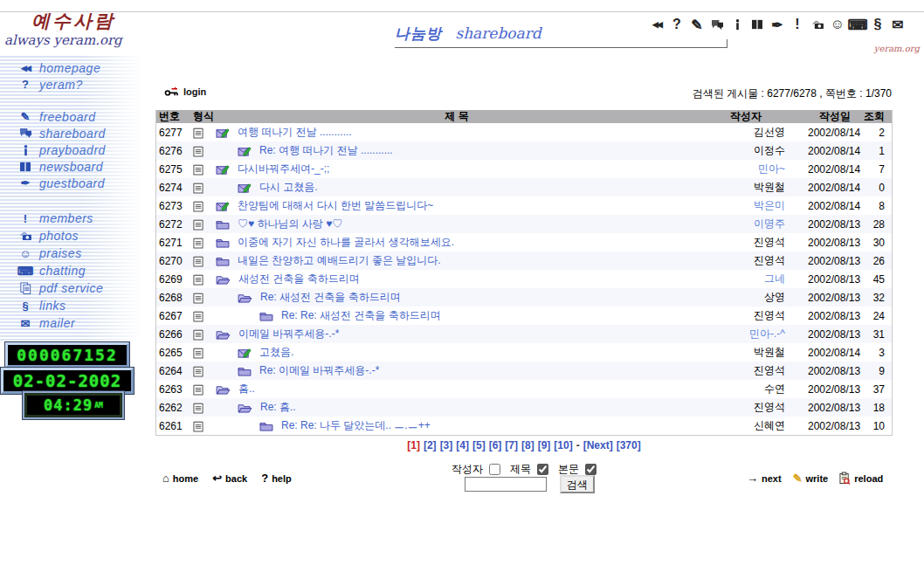  Describe the element at coordinates (775, 297) in the screenshot. I see `post-author: 상영` at that location.